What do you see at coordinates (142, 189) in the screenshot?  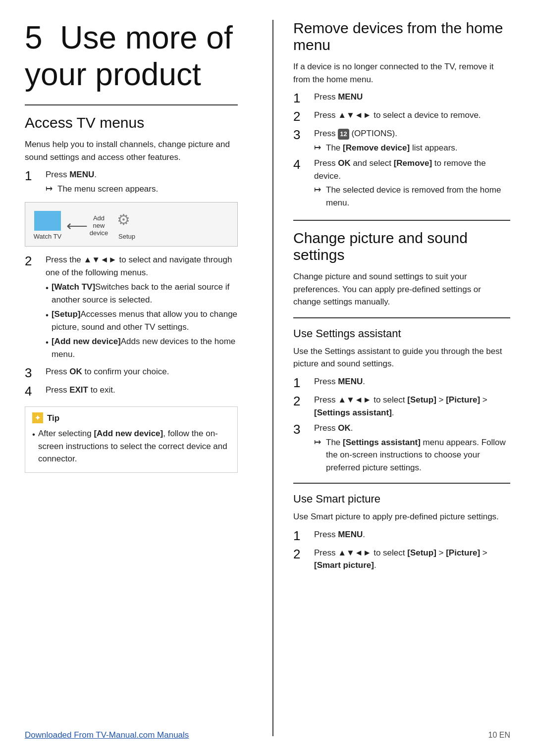 I see `step-1-result: ↦ The menu screen appears.` at bounding box center [142, 189].